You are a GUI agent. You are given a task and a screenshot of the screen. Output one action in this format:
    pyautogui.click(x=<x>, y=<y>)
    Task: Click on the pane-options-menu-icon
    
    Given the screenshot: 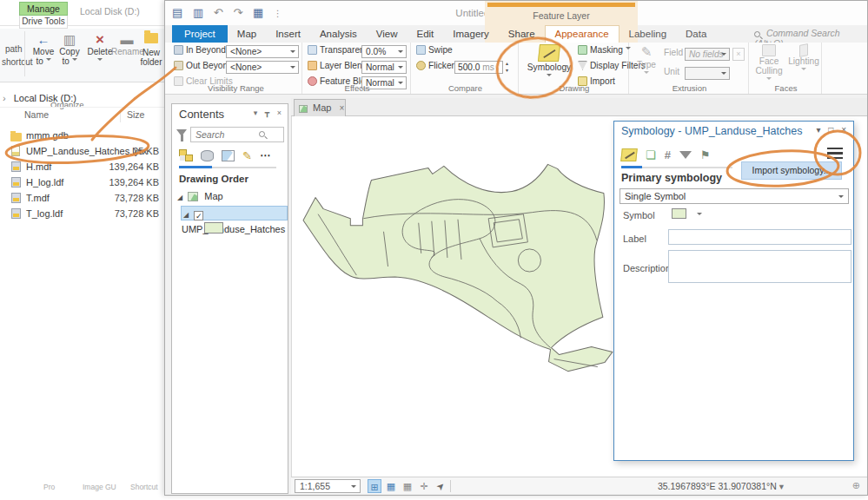 What is the action you would take?
    pyautogui.click(x=835, y=153)
    